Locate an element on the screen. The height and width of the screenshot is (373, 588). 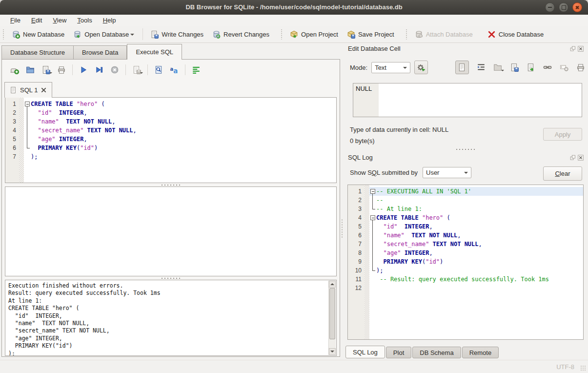
menu-edit: Edit is located at coordinates (37, 21).